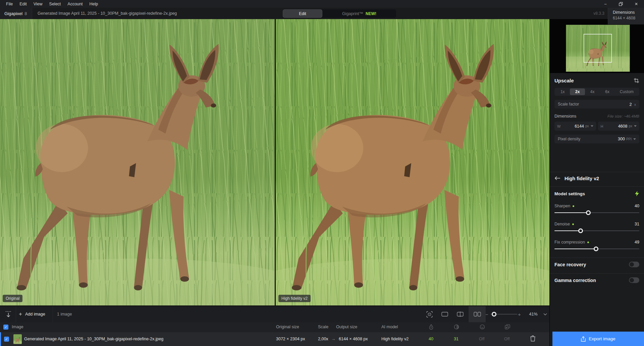 The width and height of the screenshot is (644, 346). Describe the element at coordinates (487, 314) in the screenshot. I see `zoom-out-button: −` at that location.